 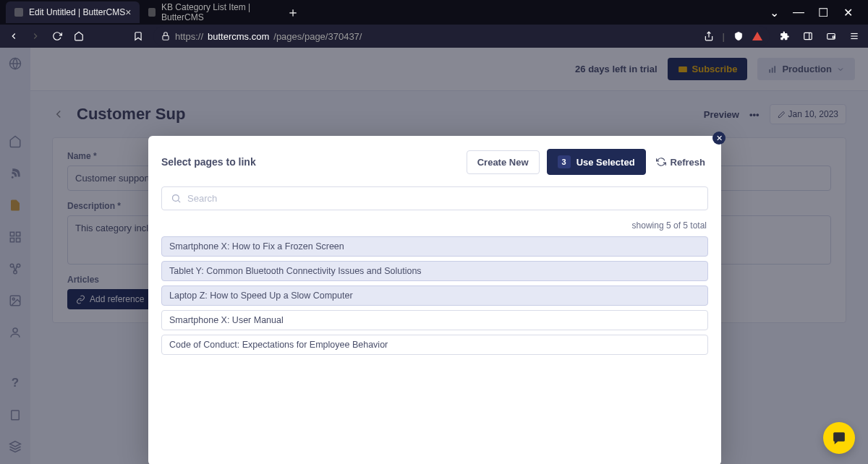 What do you see at coordinates (14, 36) in the screenshot?
I see `nav-back-button` at bounding box center [14, 36].